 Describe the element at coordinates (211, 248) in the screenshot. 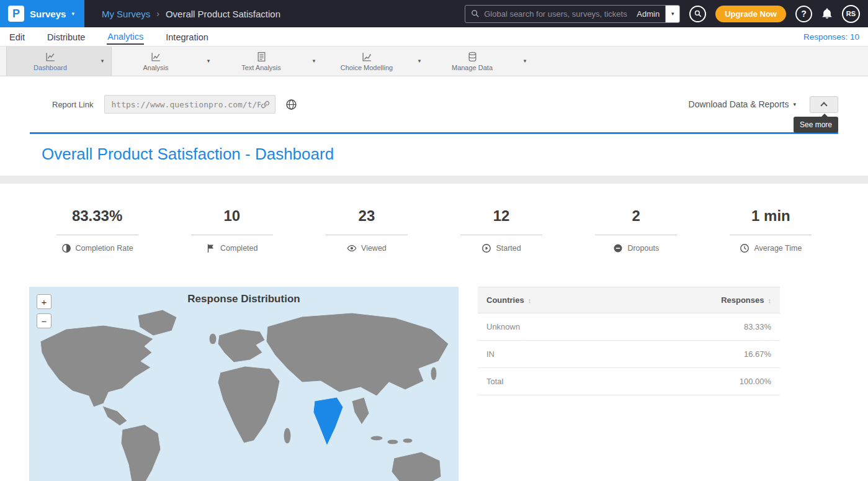

I see `flag-icon` at that location.